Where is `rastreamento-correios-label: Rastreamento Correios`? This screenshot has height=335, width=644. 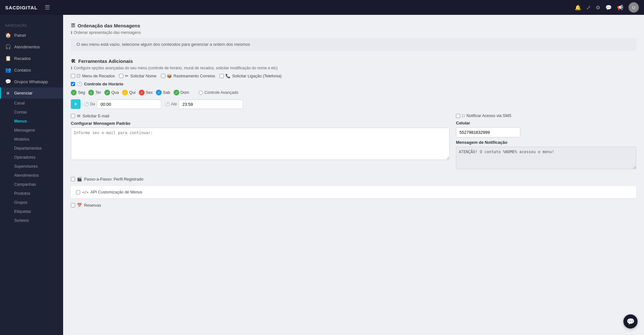
rastreamento-correios-label: Rastreamento Correios is located at coordinates (194, 76).